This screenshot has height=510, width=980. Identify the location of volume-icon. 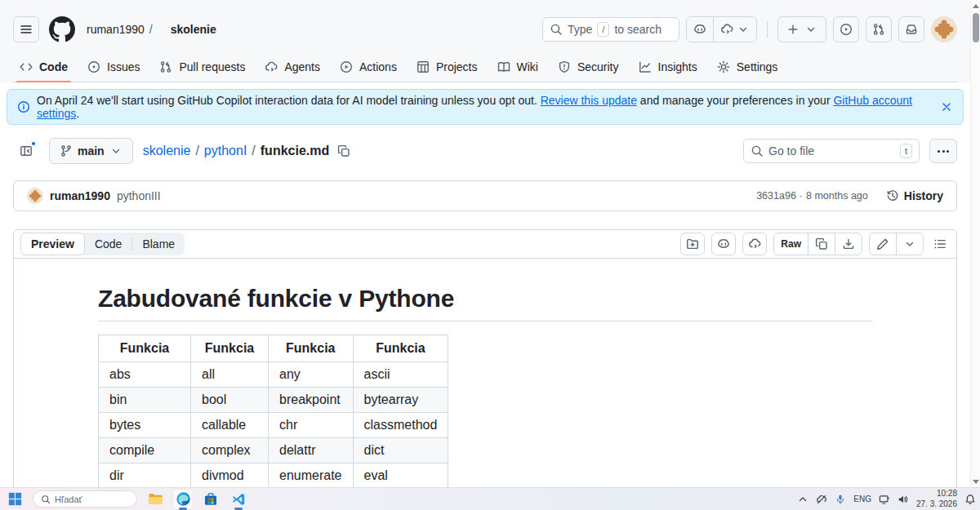
(903, 499).